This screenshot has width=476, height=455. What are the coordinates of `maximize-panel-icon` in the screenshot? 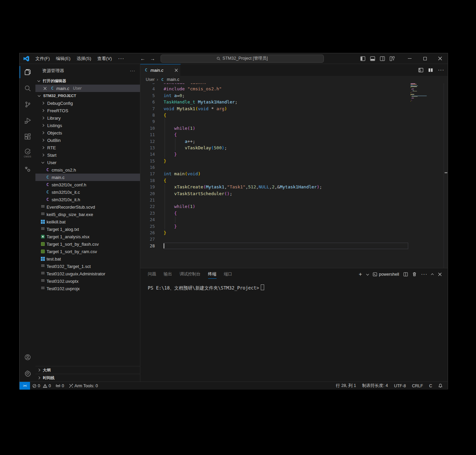 It's located at (432, 275).